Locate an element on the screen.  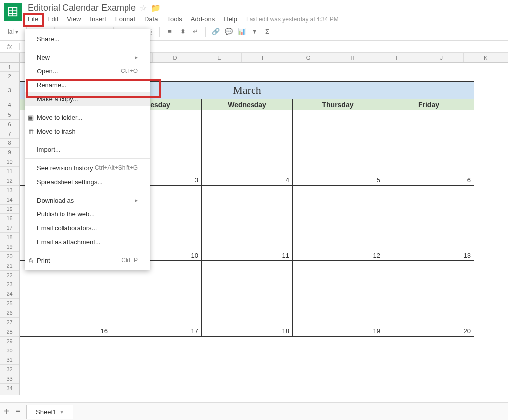
column-header: D is located at coordinates (175, 58).